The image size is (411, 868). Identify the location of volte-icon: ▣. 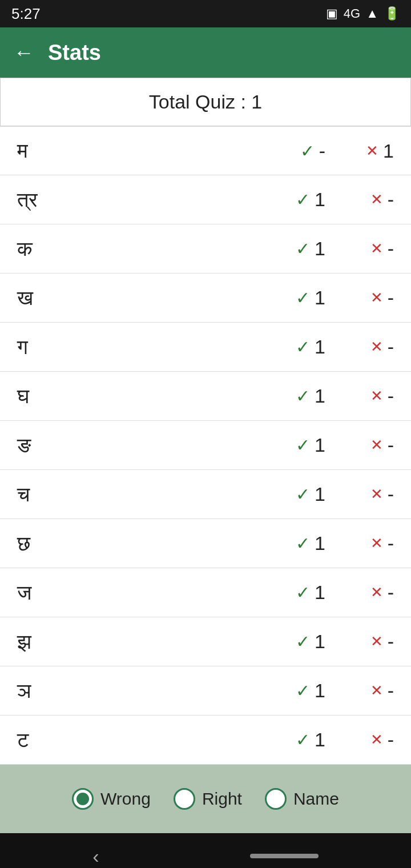
(332, 14).